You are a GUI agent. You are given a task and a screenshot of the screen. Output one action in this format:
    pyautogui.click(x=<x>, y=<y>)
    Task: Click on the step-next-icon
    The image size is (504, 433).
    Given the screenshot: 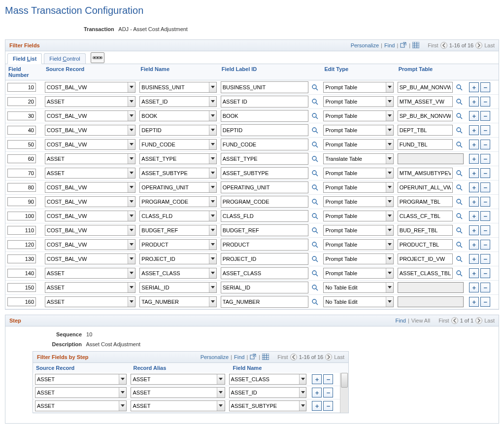 What is the action you would take?
    pyautogui.click(x=479, y=321)
    